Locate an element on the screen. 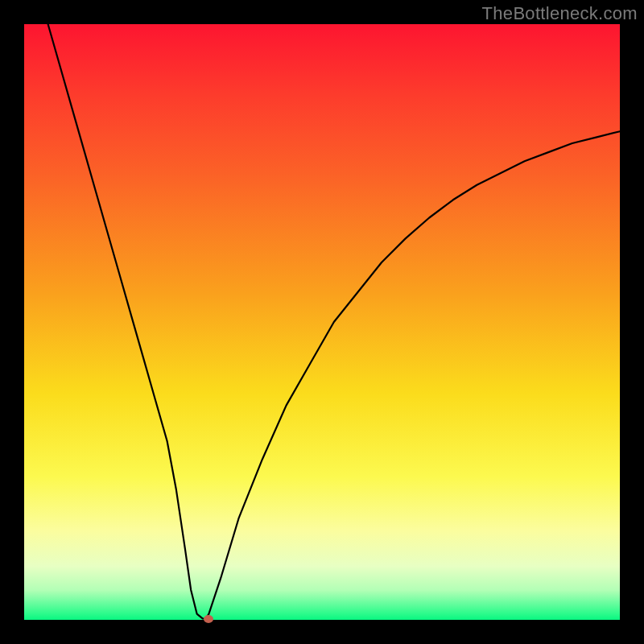 This screenshot has height=644, width=644. minimum-marker is located at coordinates (208, 619).